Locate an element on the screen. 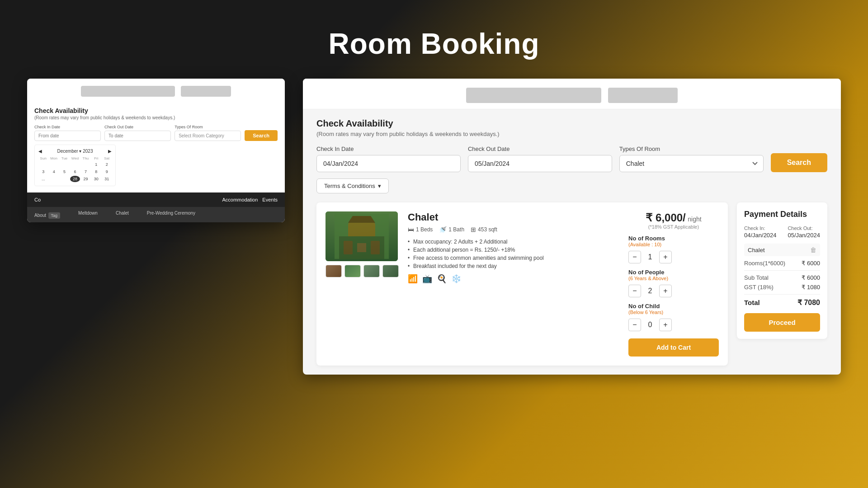  left-subnav-meltdown: Meltdown is located at coordinates (88, 215).